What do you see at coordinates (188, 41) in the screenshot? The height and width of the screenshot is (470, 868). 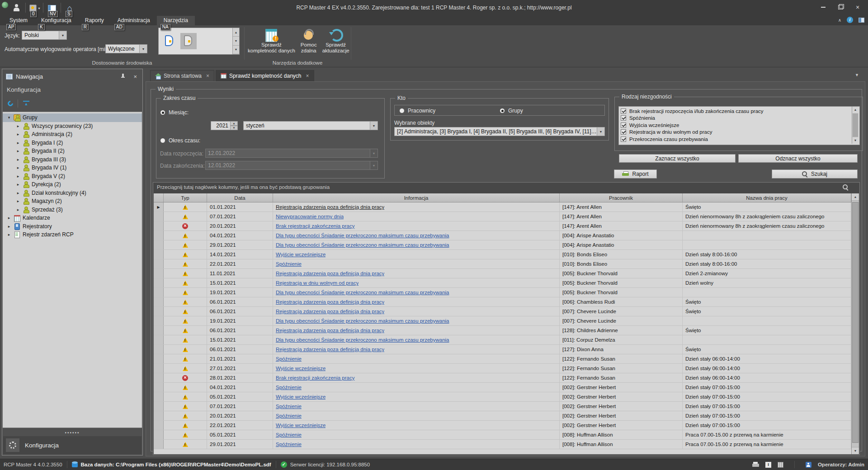 I see `theme-gray-icon` at bounding box center [188, 41].